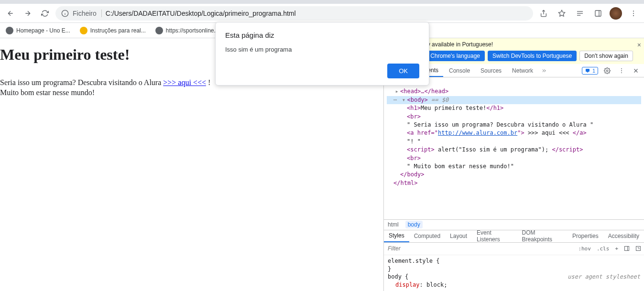 The image size is (644, 291). What do you see at coordinates (458, 236) in the screenshot?
I see `tab-layout: Layout` at bounding box center [458, 236].